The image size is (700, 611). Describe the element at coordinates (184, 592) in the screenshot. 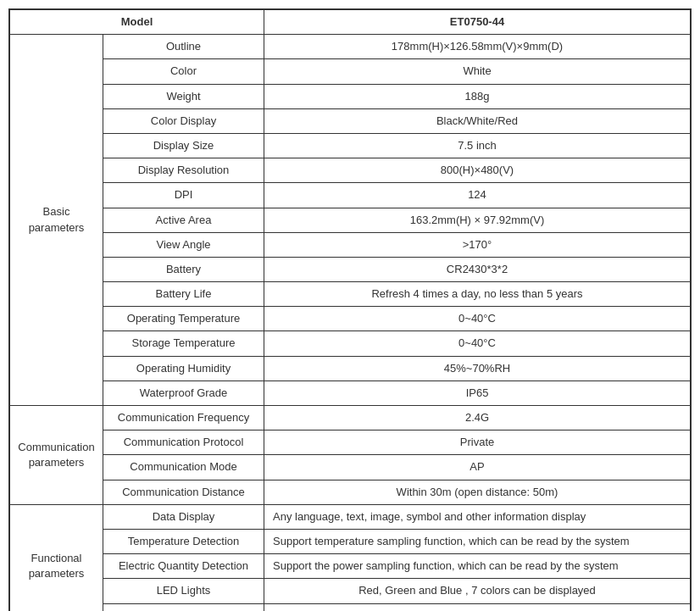

I see `param-name-cell: LED Lights` at that location.